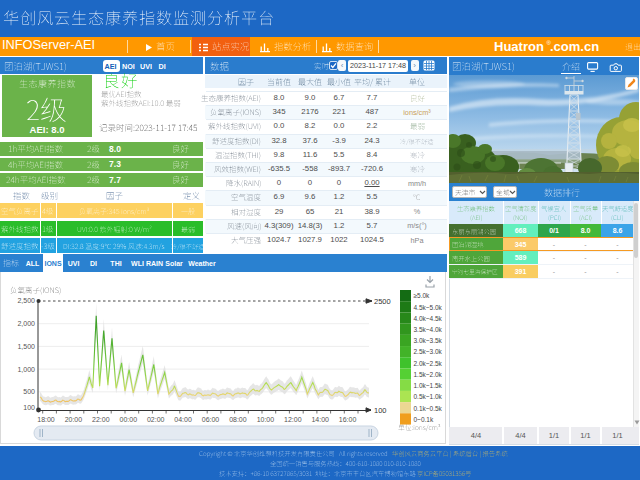 The image size is (640, 480). What do you see at coordinates (26, 346) in the screenshot?
I see `svg-text: 1,500` at bounding box center [26, 346].